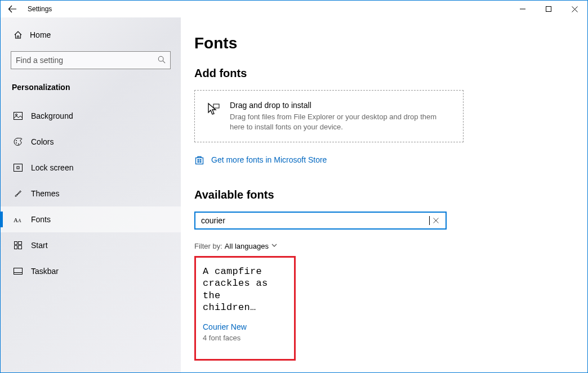  Describe the element at coordinates (574, 9) in the screenshot. I see `close-icon` at that location.